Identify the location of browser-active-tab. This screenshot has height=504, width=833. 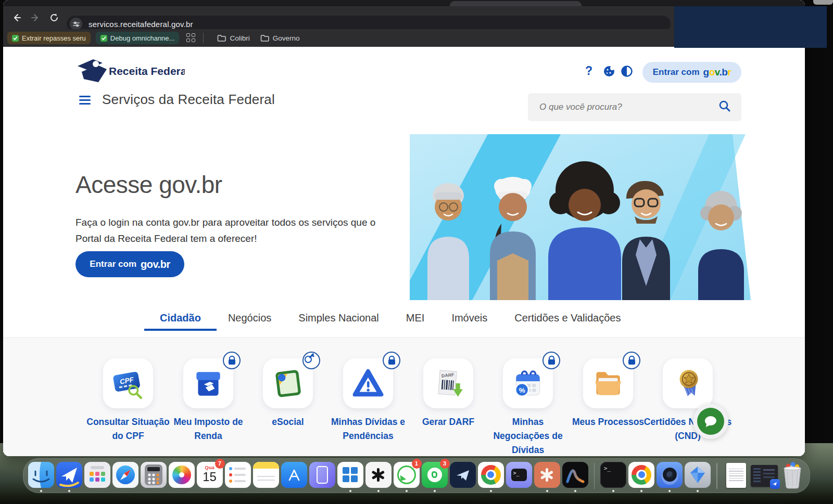
(515, 4).